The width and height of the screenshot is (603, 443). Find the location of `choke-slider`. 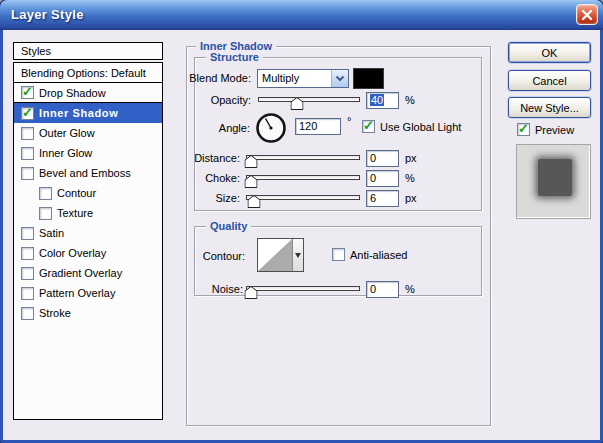

choke-slider is located at coordinates (303, 181).